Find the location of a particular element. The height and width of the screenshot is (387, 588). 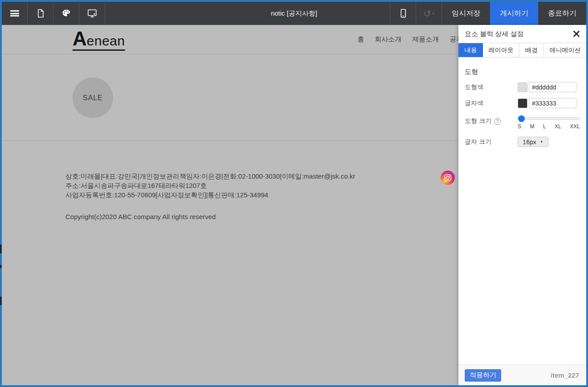

publish-button: 게시하기 is located at coordinates (514, 13).